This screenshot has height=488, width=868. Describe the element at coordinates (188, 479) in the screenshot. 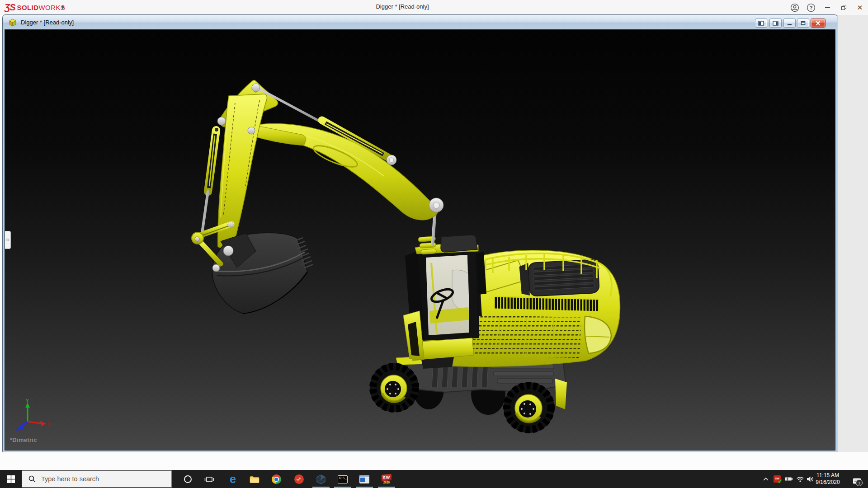

I see `taskbar-icon-cortana` at that location.